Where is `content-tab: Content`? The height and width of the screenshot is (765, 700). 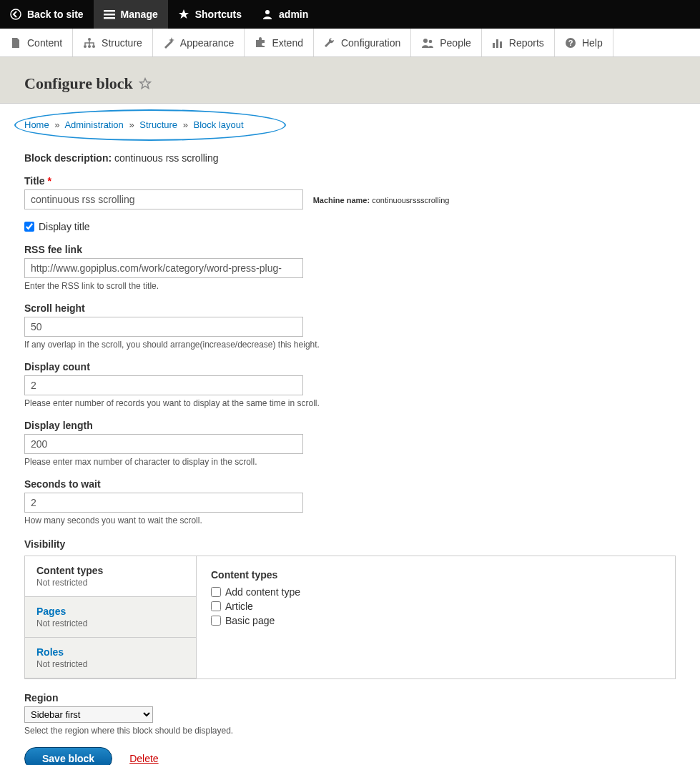
content-tab: Content is located at coordinates (36, 43).